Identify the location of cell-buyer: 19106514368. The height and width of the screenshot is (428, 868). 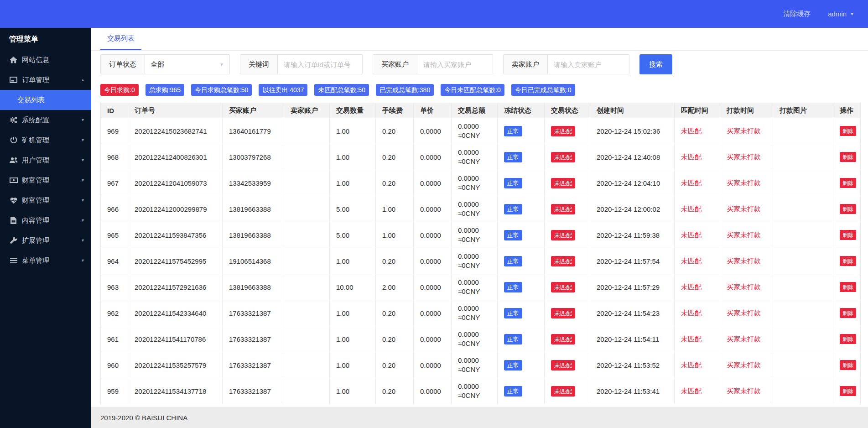
(254, 261).